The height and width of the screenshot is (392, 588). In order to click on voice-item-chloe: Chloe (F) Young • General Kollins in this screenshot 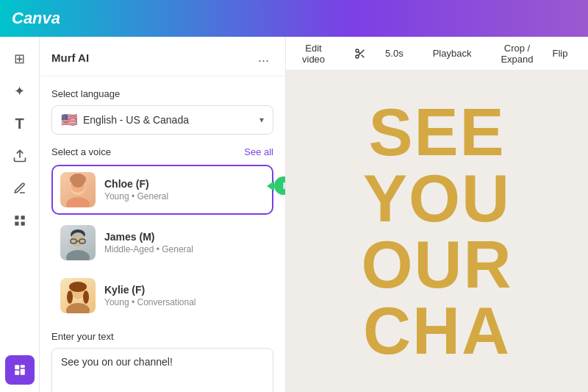, I will do `click(162, 190)`.